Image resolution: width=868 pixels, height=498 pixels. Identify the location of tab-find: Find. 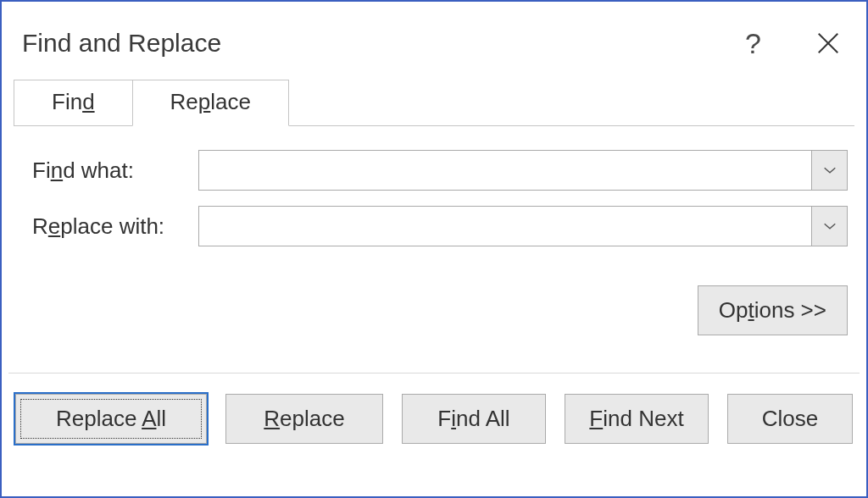
(73, 103).